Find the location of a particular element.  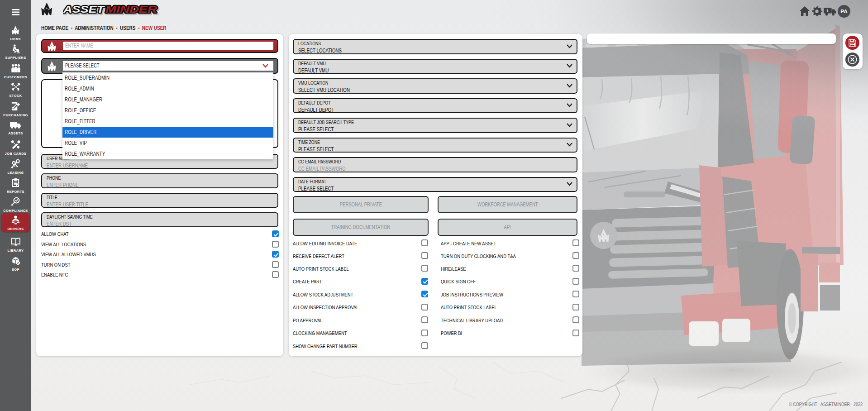

svg-text: i is located at coordinates (827, 11).